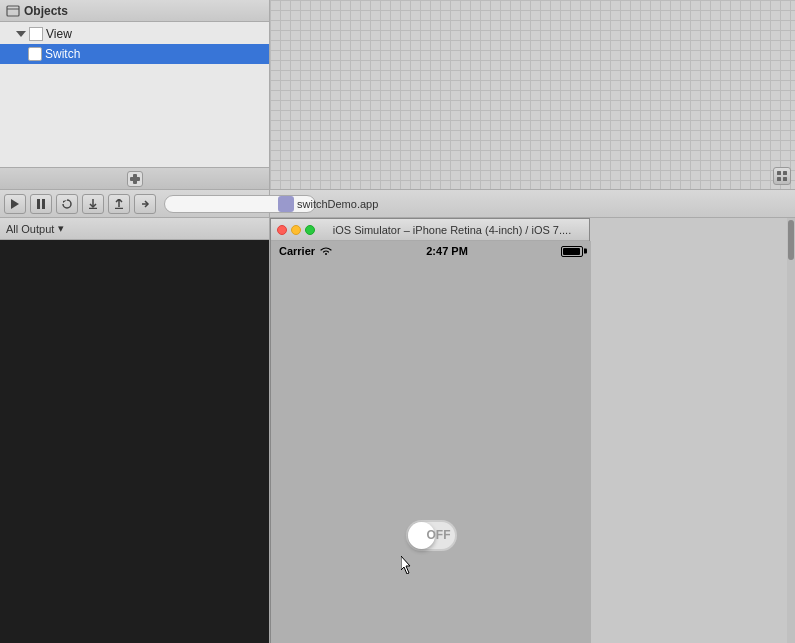 This screenshot has height=643, width=795. What do you see at coordinates (135, 94) in the screenshot?
I see `objects-panel: Objects View Switch` at bounding box center [135, 94].